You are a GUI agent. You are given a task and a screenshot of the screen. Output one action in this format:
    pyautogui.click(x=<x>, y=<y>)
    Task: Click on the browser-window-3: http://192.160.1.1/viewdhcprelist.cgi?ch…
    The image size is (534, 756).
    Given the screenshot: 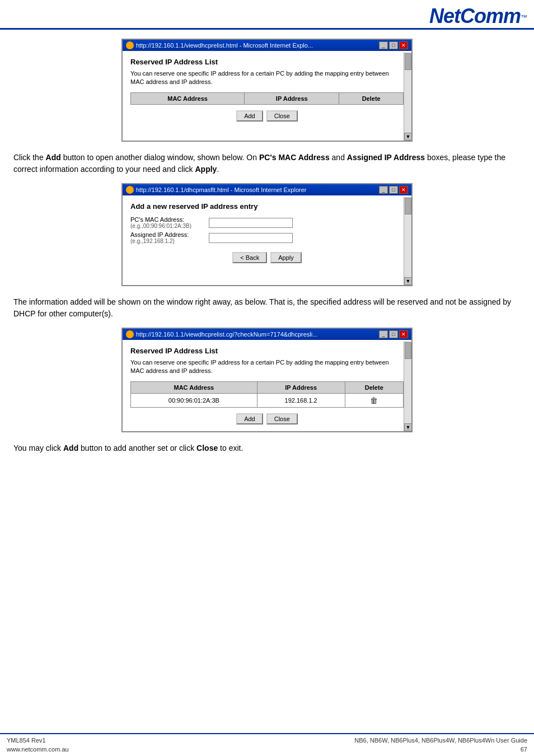 What is the action you would take?
    pyautogui.click(x=267, y=380)
    